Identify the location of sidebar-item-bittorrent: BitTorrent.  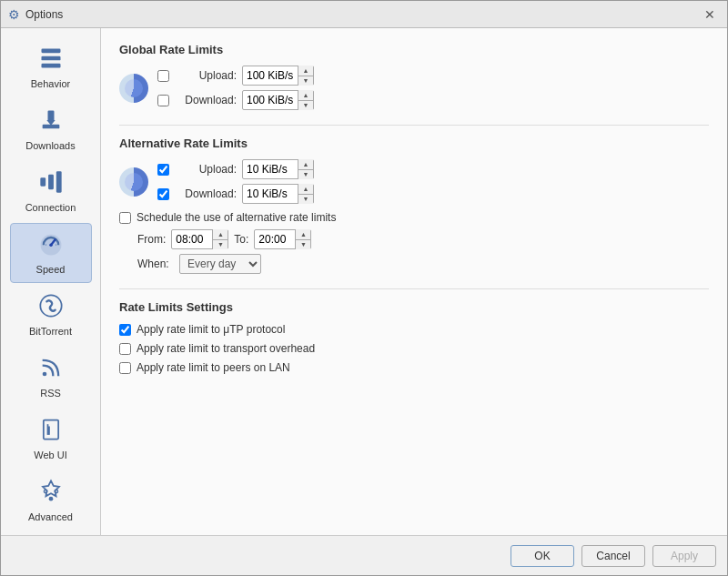
(51, 315).